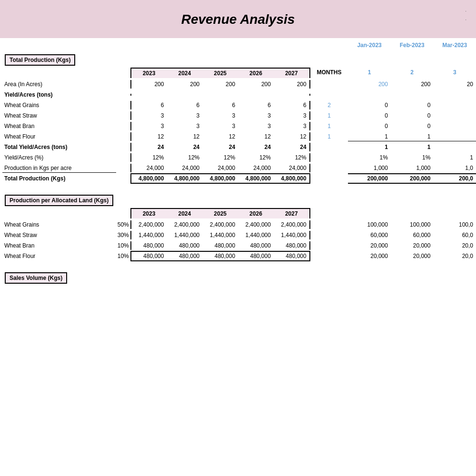 The height and width of the screenshot is (476, 476). Describe the element at coordinates (239, 95) in the screenshot. I see `table-row: Yield/Acres (tons)` at that location.